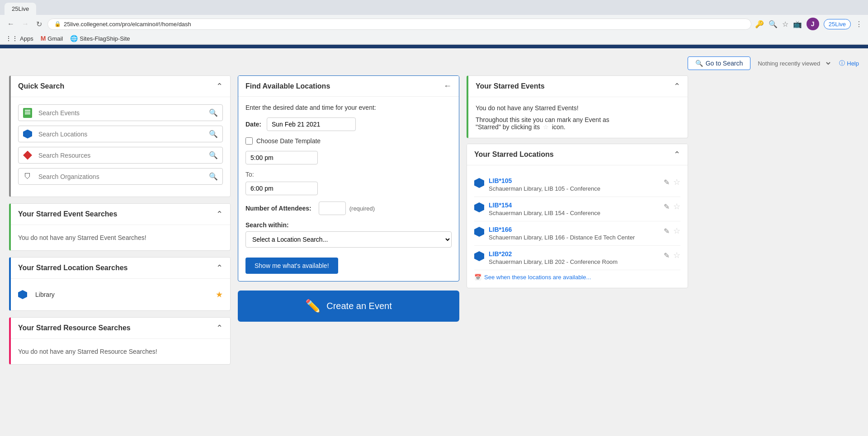 The height and width of the screenshot is (436, 868). I want to click on loc-desc-202: Schauerman Library, LIB 202 - Conference…, so click(576, 262).